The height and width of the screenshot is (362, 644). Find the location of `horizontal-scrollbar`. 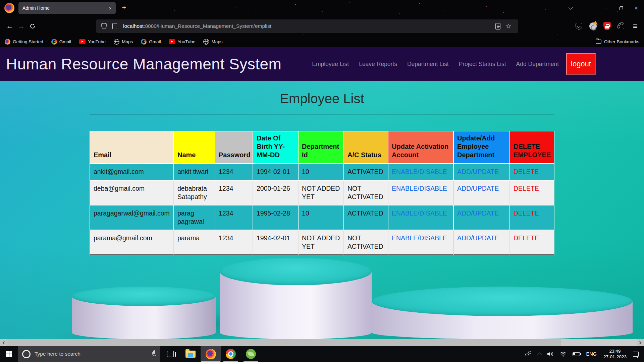

horizontal-scrollbar is located at coordinates (322, 343).